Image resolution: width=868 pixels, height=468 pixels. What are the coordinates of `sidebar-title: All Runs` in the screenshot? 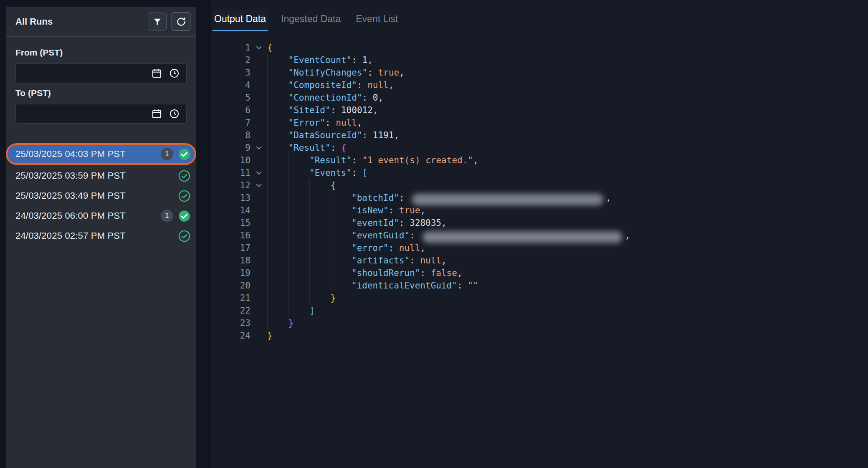 It's located at (79, 22).